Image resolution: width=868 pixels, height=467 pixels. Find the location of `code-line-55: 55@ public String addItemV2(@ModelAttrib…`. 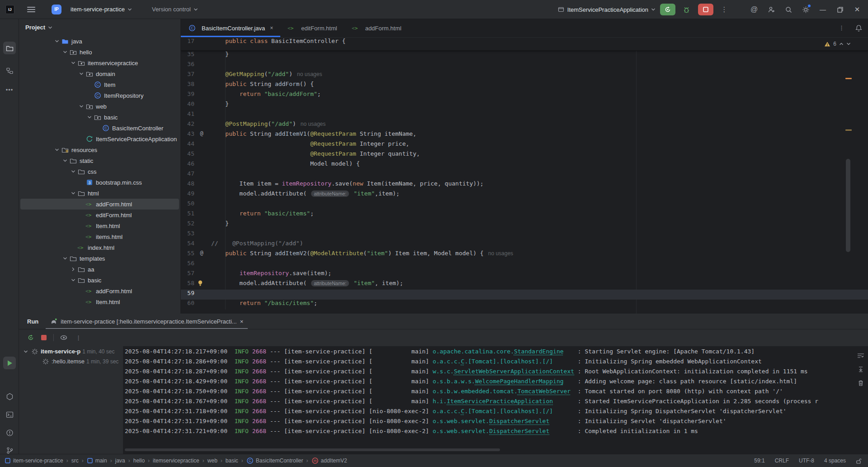

code-line-55: 55@ public String addItemV2(@ModelAttrib… is located at coordinates (524, 255).